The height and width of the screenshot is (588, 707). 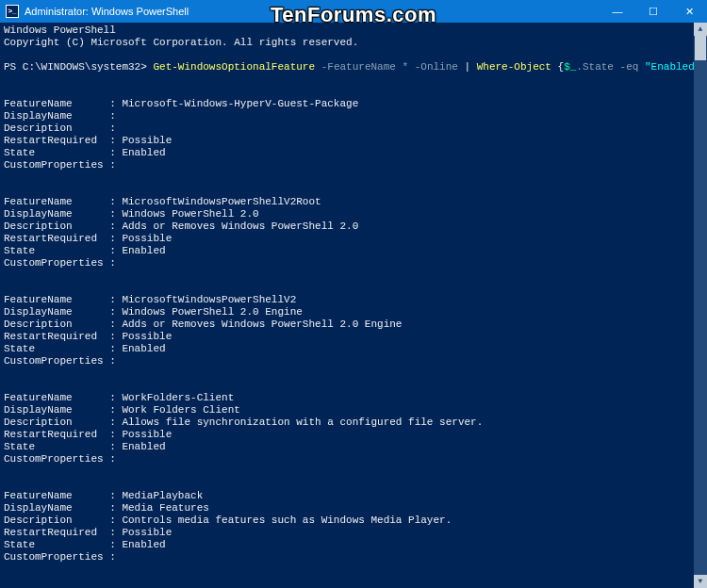 I want to click on powershell-icon: >_, so click(x=12, y=11).